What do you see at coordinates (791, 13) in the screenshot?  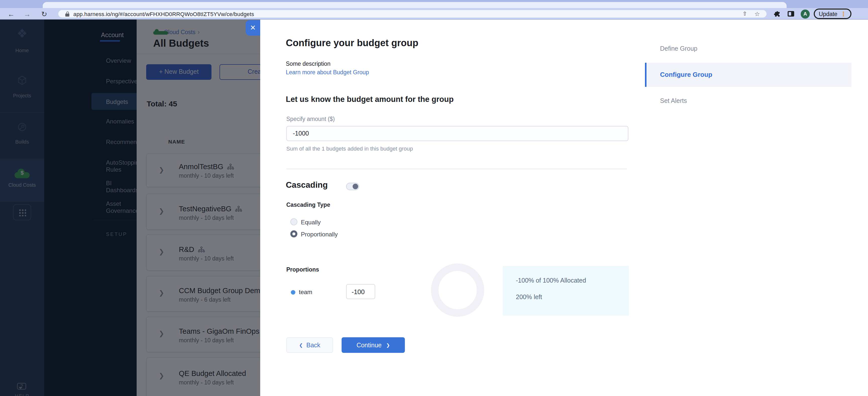 I see `side-panel-icon` at bounding box center [791, 13].